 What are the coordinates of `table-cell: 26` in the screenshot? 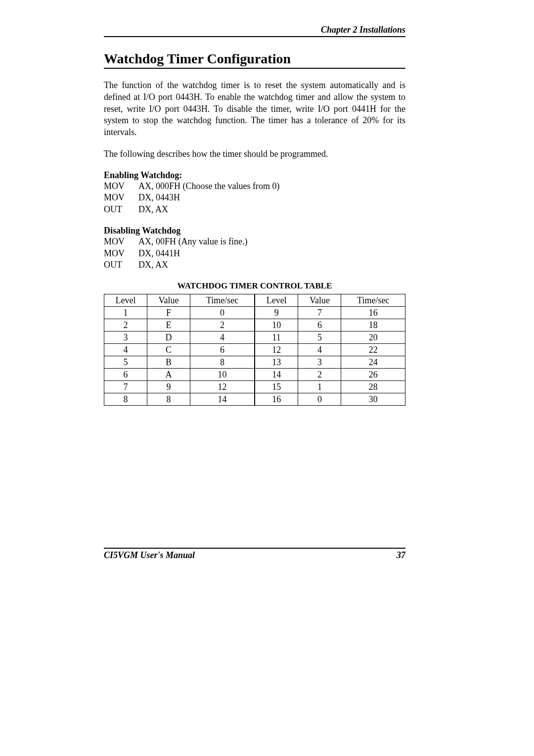 It's located at (373, 375).